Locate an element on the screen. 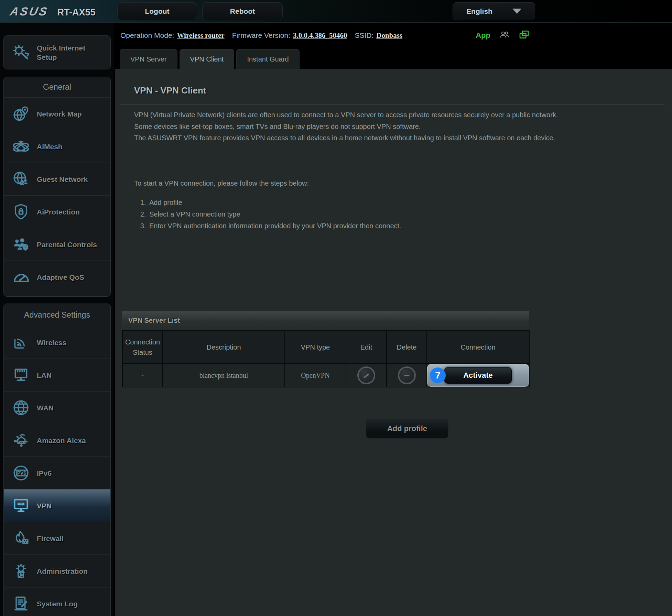 This screenshot has height=616, width=672. sidebar-item-wireless: Wireless is located at coordinates (57, 342).